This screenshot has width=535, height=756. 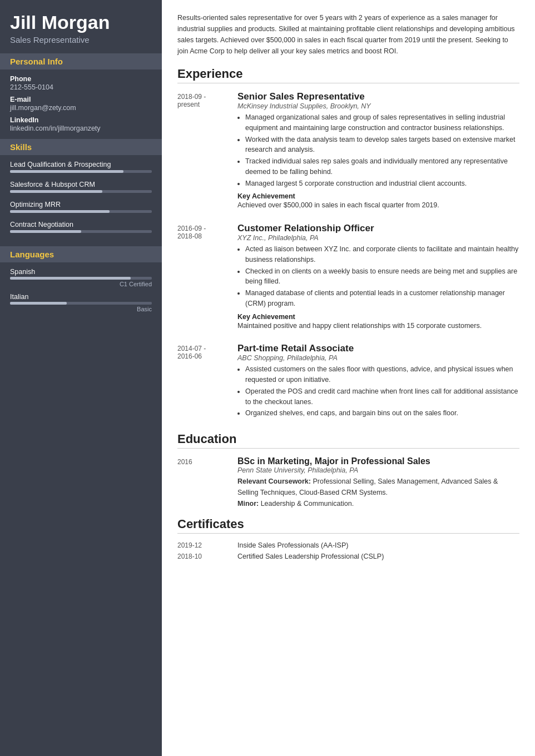 What do you see at coordinates (81, 285) in the screenshot?
I see `languages-section: Languages Spanish C1 Certified Italian B…` at bounding box center [81, 285].